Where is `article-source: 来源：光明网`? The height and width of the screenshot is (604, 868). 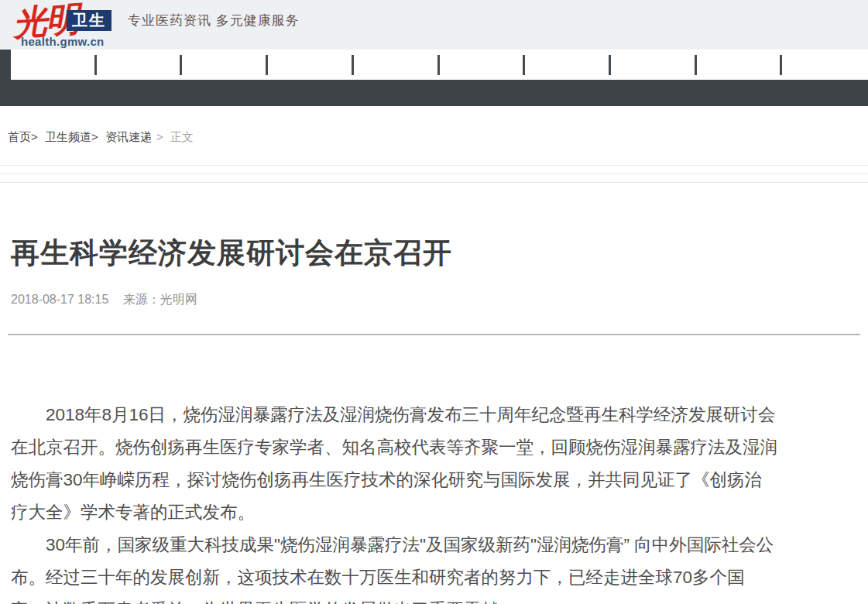
article-source: 来源：光明网 is located at coordinates (160, 299).